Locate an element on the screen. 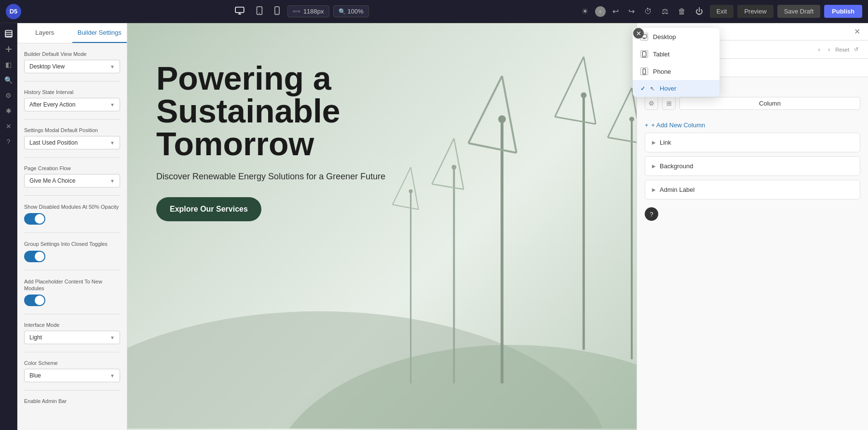 This screenshot has width=868, height=430. column-settings-icon: ⚙ is located at coordinates (651, 103).